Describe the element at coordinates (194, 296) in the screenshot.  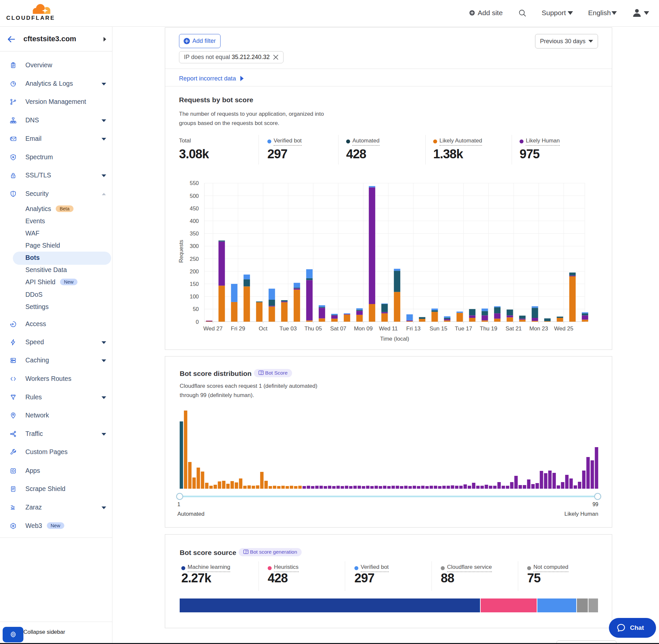
I see `svg-text: 100` at that location.